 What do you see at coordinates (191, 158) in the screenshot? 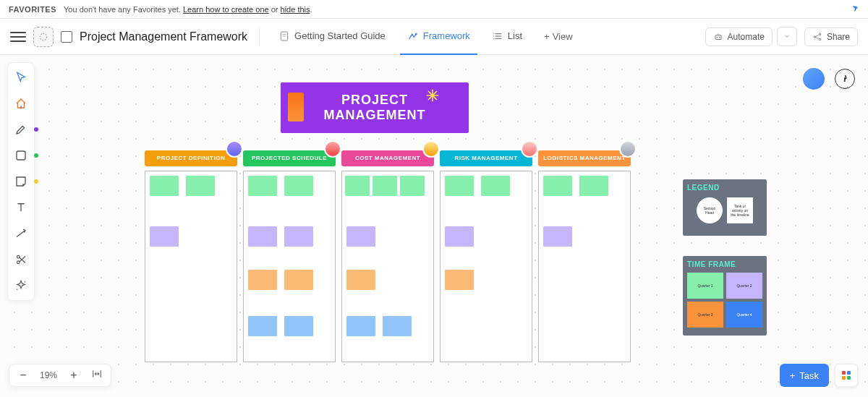
I see `column-header: PROJECT DEFINITION` at bounding box center [191, 158].